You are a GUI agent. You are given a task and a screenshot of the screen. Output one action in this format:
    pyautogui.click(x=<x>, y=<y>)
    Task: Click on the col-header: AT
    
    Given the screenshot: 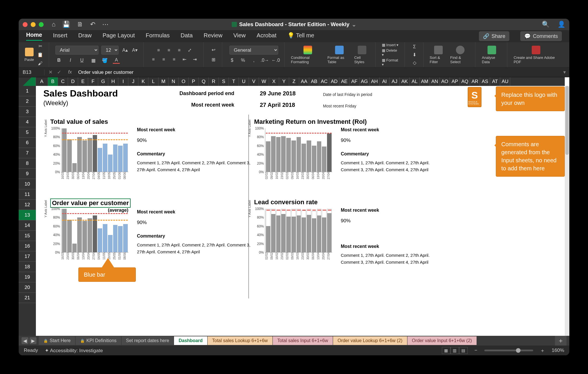 What is the action you would take?
    pyautogui.click(x=495, y=82)
    